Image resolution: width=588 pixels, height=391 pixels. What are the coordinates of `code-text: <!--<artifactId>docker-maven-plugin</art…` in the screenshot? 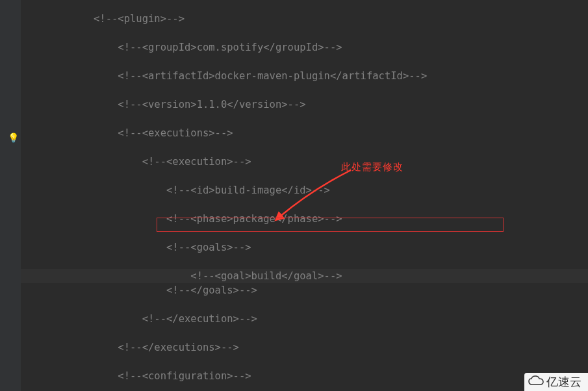 It's located at (272, 76).